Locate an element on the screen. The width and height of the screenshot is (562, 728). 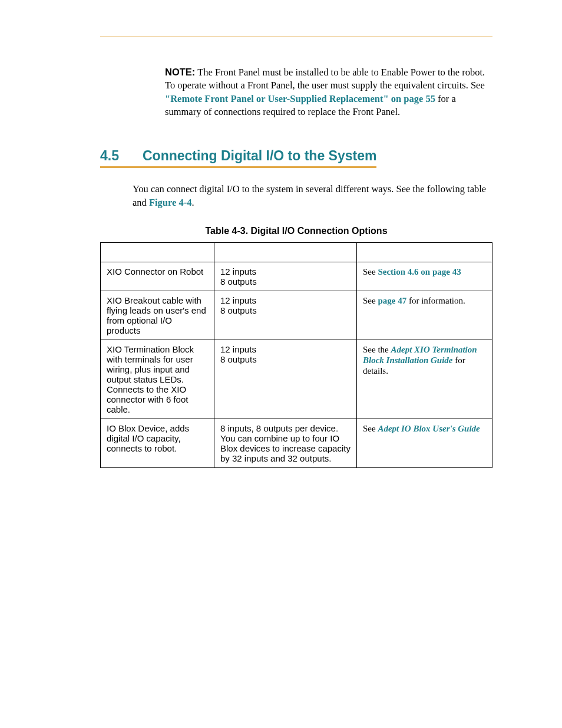
link-page-47: page 47 is located at coordinates (392, 301).